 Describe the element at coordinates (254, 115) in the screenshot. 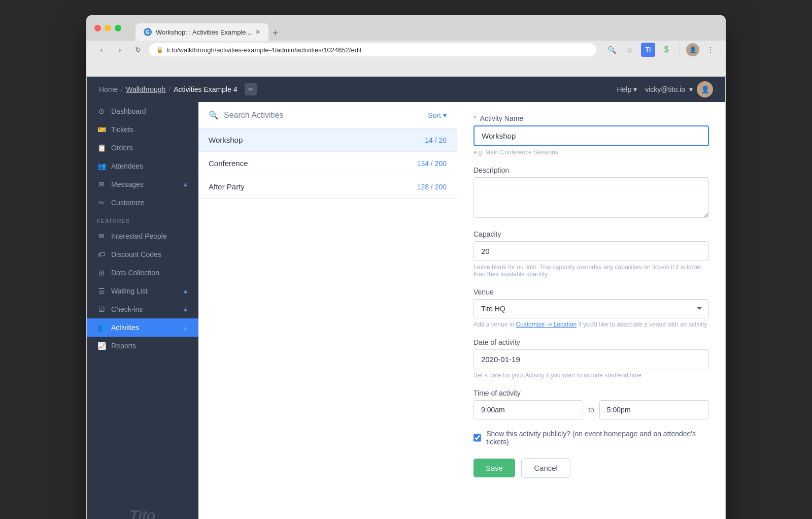

I see `search-label: Search Activities` at that location.